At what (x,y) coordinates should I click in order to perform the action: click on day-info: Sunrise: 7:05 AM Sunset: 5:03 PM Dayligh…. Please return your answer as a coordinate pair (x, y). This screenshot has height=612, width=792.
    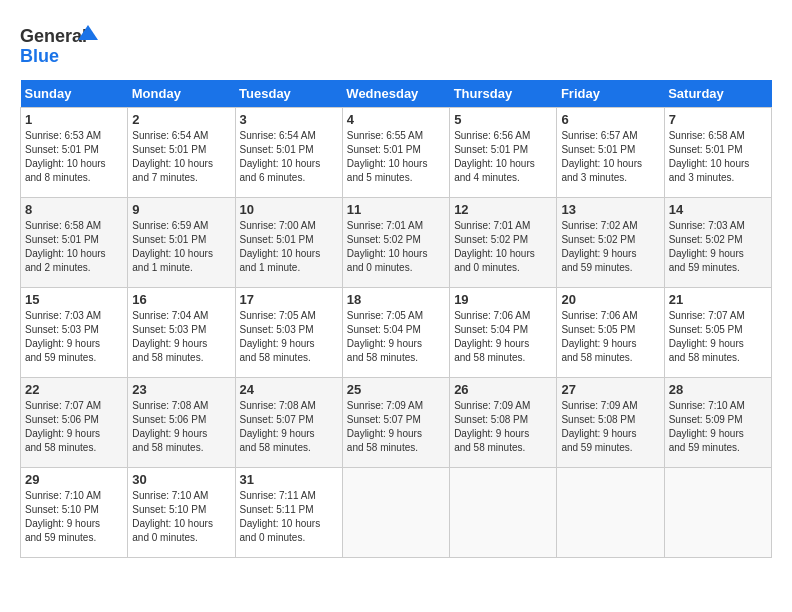
    Looking at the image, I should click on (289, 337).